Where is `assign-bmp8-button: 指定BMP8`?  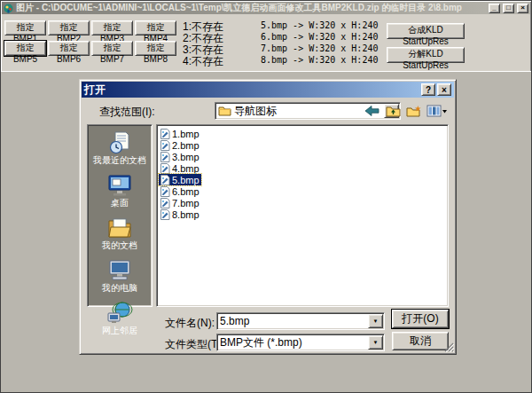 assign-bmp8-button: 指定BMP8 is located at coordinates (156, 48).